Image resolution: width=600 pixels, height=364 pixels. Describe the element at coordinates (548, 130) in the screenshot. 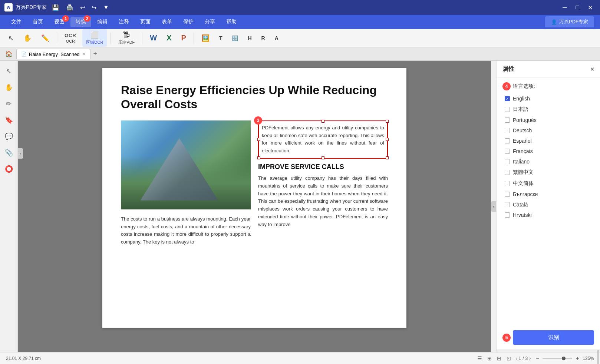

I see `lang-deutsch: Deutsch` at that location.